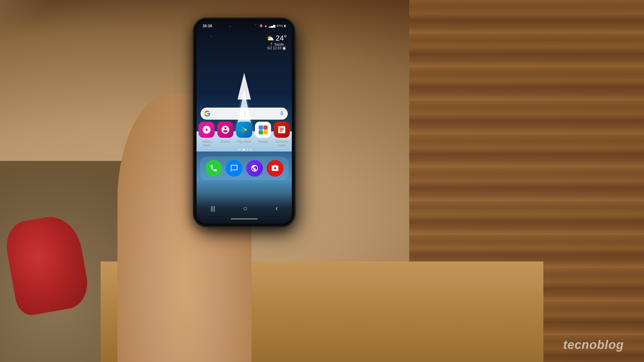  Describe the element at coordinates (282, 134) in the screenshot. I see `app-item-samsung-notes: SamsungNotes` at that location.